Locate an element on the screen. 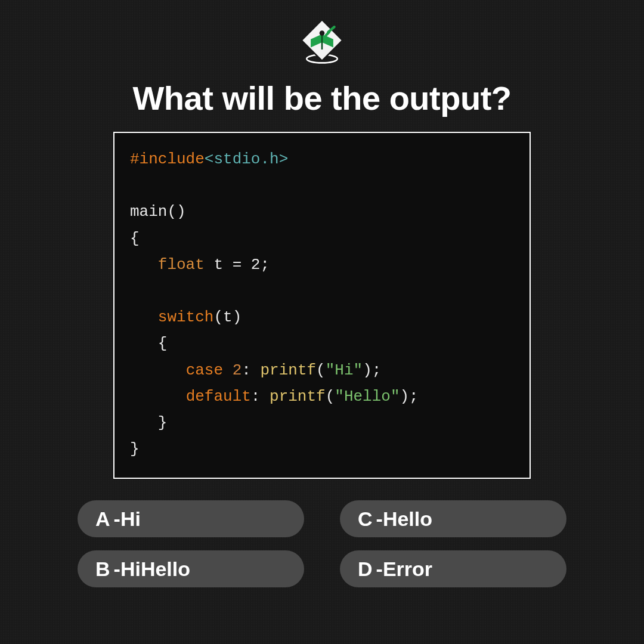  answer-text: Error is located at coordinates (408, 569).